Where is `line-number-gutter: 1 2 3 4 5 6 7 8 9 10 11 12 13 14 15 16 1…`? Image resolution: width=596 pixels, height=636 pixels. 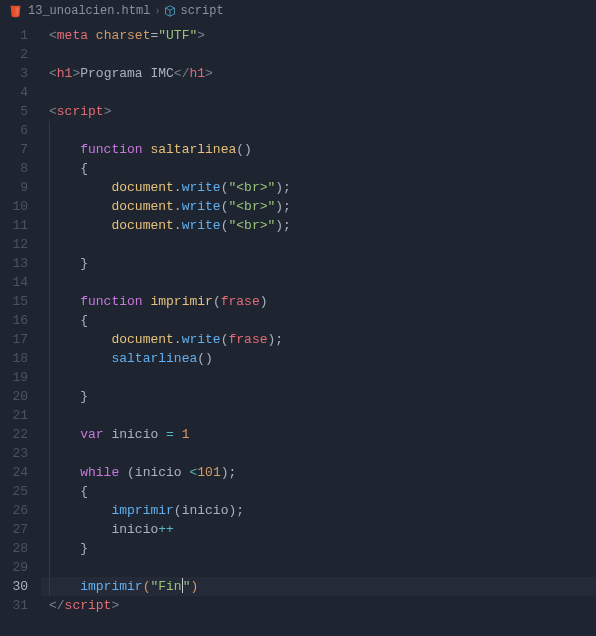
line-number-gutter: 1 2 3 4 5 6 7 8 9 10 11 12 13 14 15 16 1… is located at coordinates (20, 329).